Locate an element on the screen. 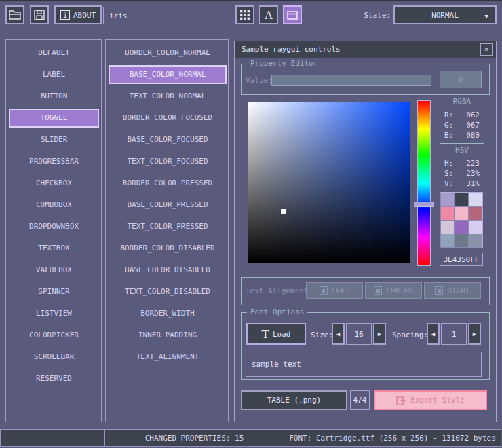 The width and height of the screenshot is (502, 448). control-item-button: BUTTON is located at coordinates (54, 96).